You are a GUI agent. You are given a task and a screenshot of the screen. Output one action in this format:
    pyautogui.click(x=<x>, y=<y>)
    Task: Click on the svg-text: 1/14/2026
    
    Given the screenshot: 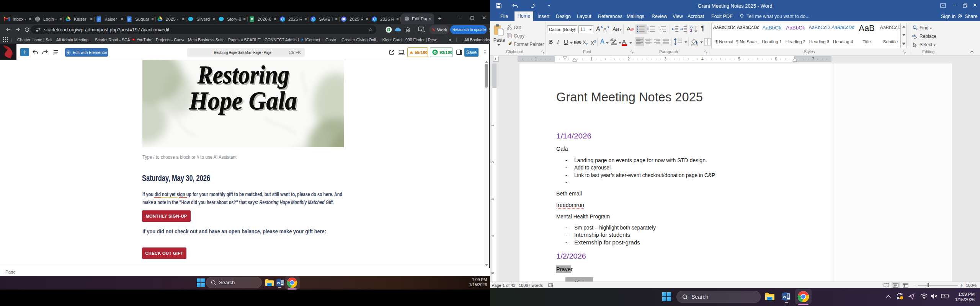 What is the action you would take?
    pyautogui.click(x=574, y=136)
    